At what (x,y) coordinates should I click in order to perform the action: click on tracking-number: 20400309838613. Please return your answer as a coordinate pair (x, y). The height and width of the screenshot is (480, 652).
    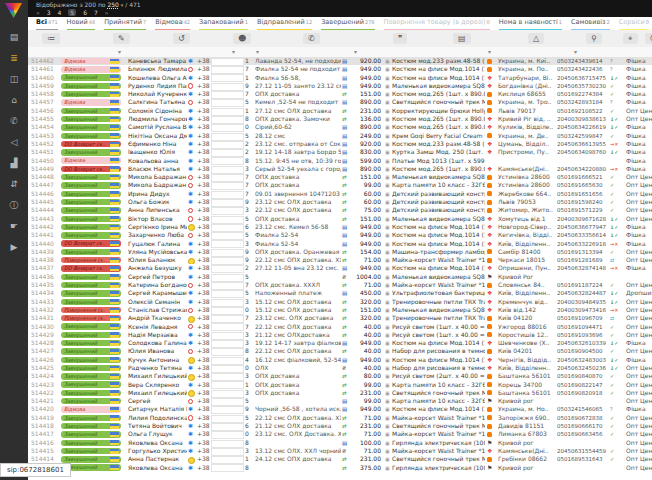
    Looking at the image, I should click on (583, 119).